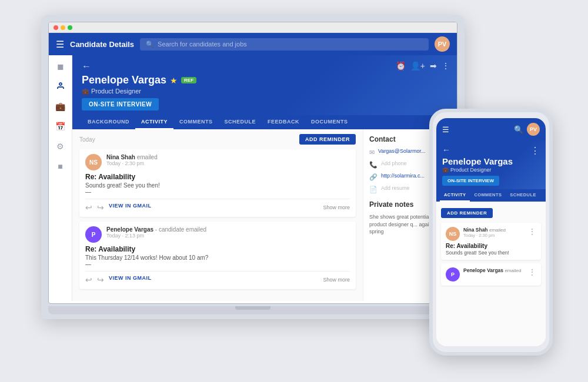 This screenshot has width=588, height=382. What do you see at coordinates (85, 92) in the screenshot?
I see `briefcase-small-icon: 💼` at bounding box center [85, 92].